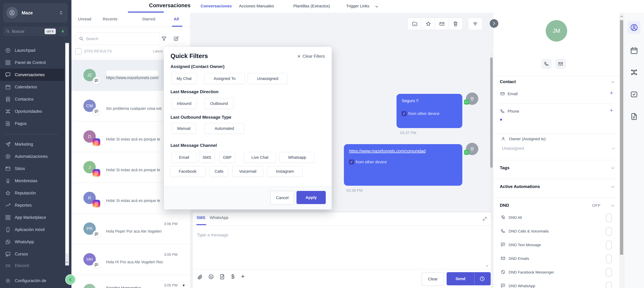 This screenshot has height=288, width=644. What do you see at coordinates (634, 27) in the screenshot?
I see `rail-contact-tab` at bounding box center [634, 27].